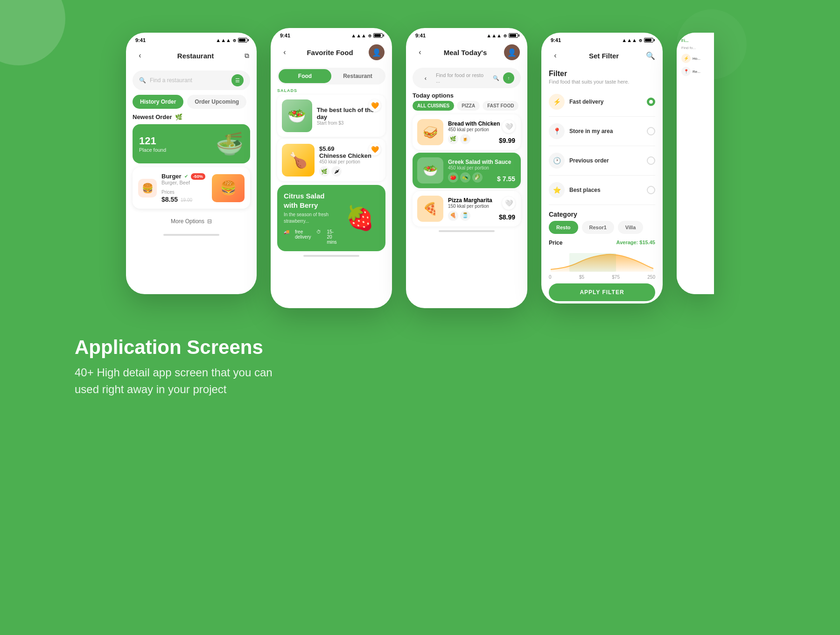 The image size is (840, 635). Describe the element at coordinates (509, 203) in the screenshot. I see `heart-meal3: 🤍` at that location.